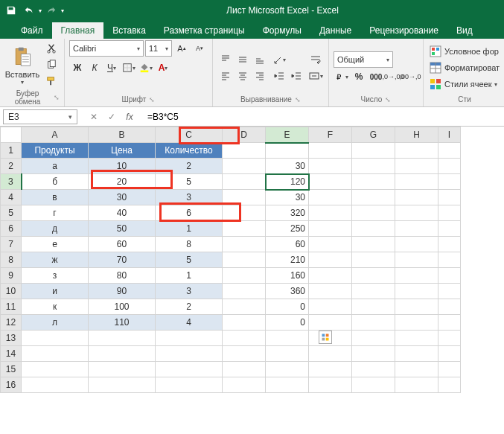 This screenshot has width=504, height=434. I want to click on name-box: E3 ▾, so click(40, 117).